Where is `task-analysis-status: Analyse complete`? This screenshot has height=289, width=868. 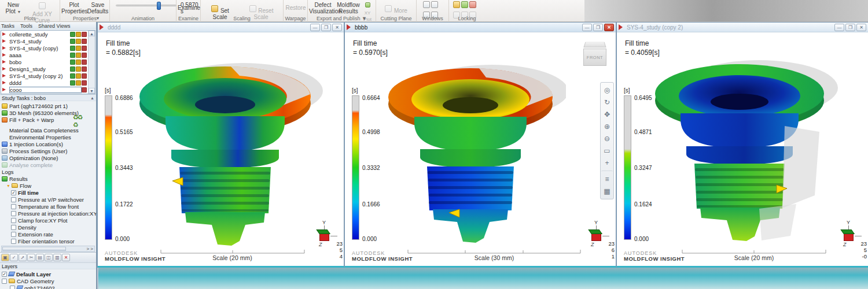 task-analysis-status: Analyse complete is located at coordinates (49, 165).